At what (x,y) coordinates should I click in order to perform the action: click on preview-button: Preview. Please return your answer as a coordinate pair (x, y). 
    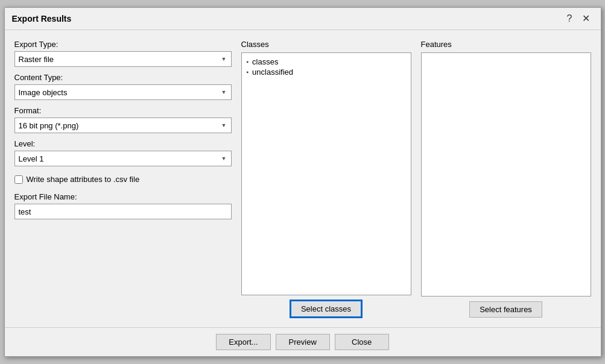
    Looking at the image, I should click on (303, 342).